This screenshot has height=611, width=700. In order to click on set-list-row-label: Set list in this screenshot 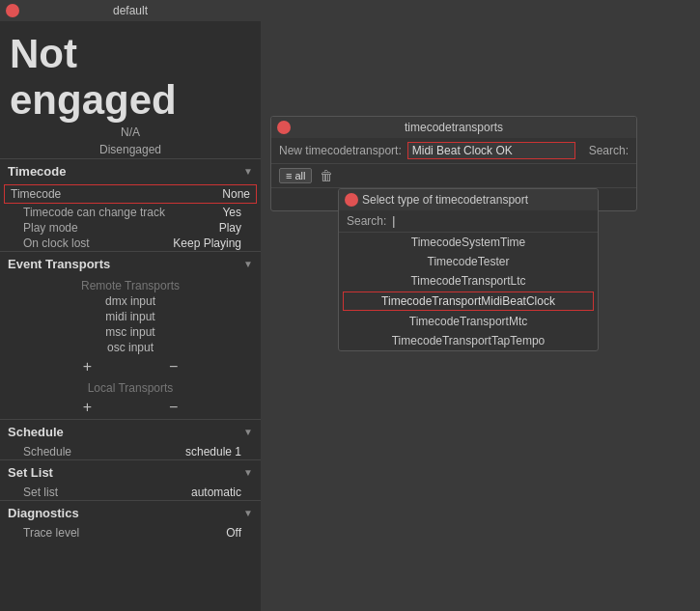, I will do `click(41, 492)`.